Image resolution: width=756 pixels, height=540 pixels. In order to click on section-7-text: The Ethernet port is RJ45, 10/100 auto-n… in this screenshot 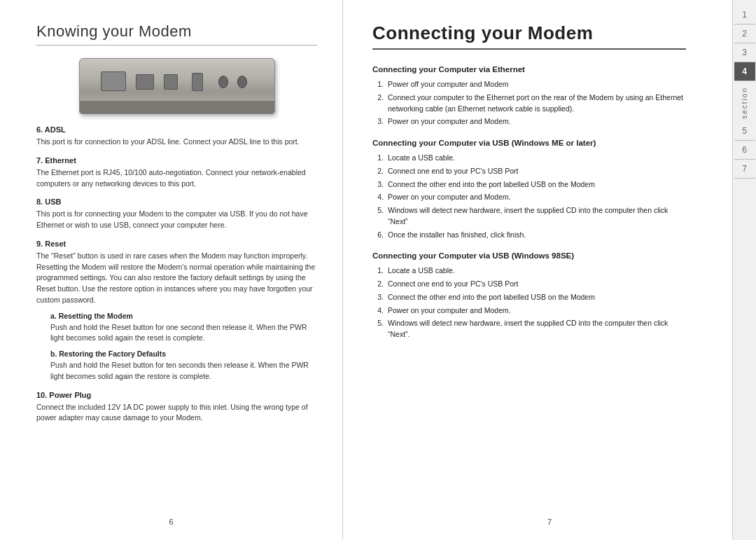, I will do `click(176, 179)`.